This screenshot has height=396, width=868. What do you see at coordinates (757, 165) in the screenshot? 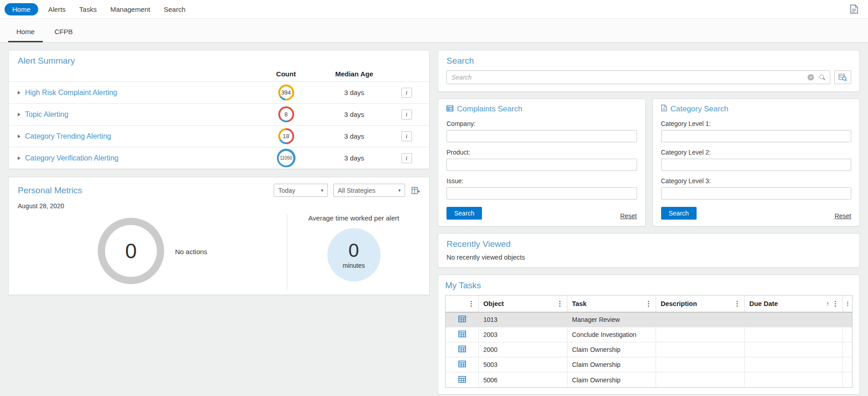
I see `category-level-2-field` at bounding box center [757, 165].